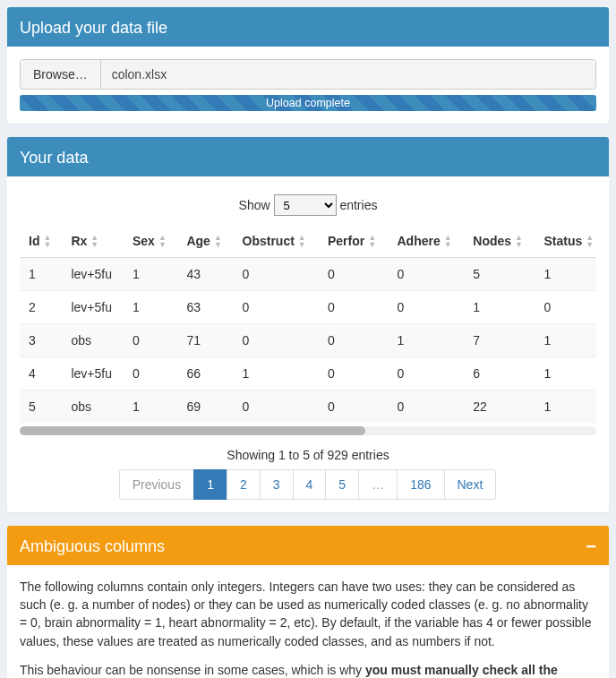  Describe the element at coordinates (308, 103) in the screenshot. I see `upload-progress: Upload complete` at that location.